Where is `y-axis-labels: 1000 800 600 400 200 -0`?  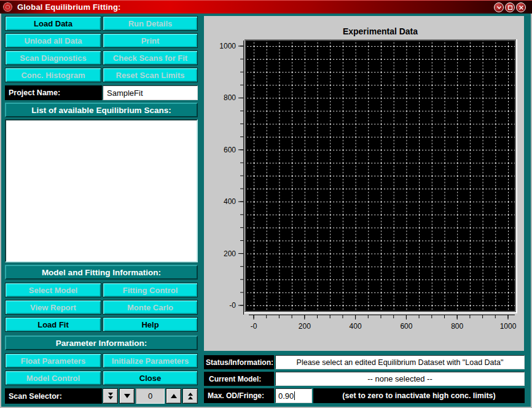 y-axis-labels: 1000 800 600 400 200 -0 is located at coordinates (227, 176).